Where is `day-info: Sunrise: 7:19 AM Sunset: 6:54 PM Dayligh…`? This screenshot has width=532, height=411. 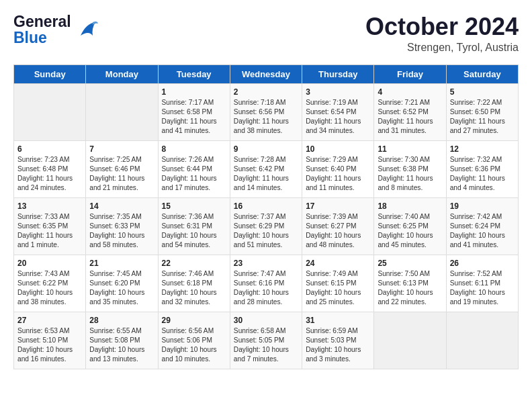 day-info: Sunrise: 7:19 AM Sunset: 6:54 PM Dayligh… is located at coordinates (338, 117).